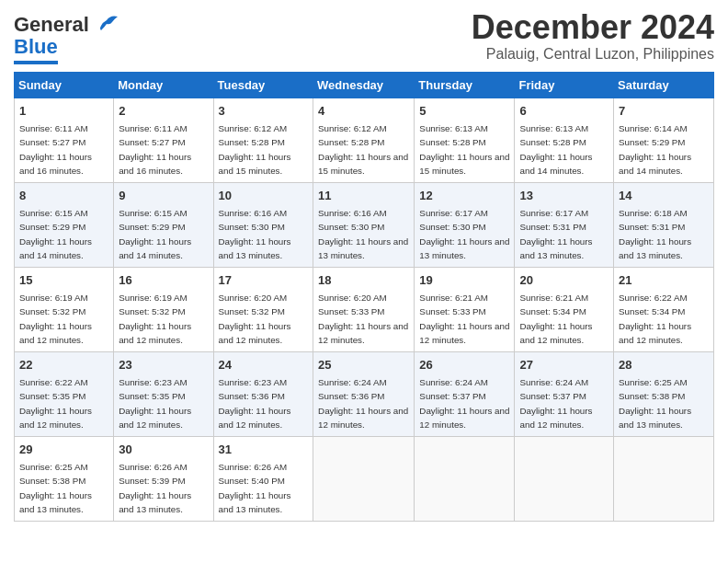 Image resolution: width=728 pixels, height=563 pixels. What do you see at coordinates (464, 318) in the screenshot?
I see `day-info: Sunrise: 6:21 AMSunset: 5:33 PMDaylight:…` at bounding box center [464, 318].